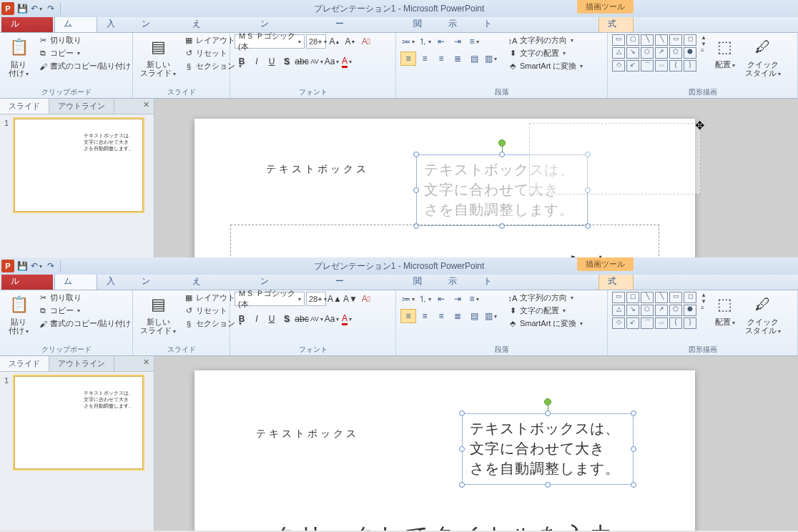 The width and height of the screenshot is (798, 532). I want to click on arrange-button: ⬚配置, so click(725, 310).